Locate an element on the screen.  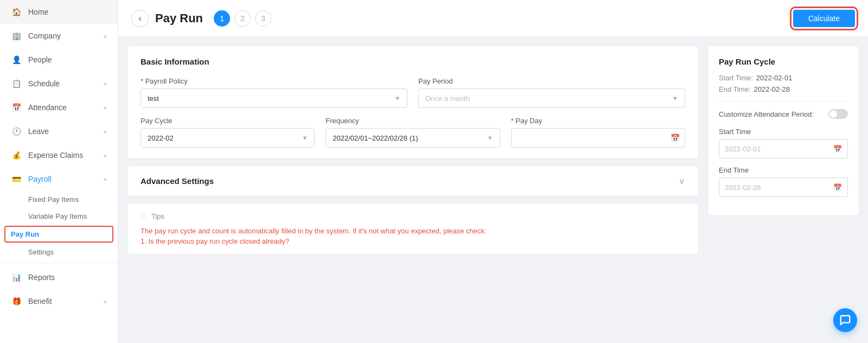
sidebar-item-home: 🏠 Home is located at coordinates (59, 12).